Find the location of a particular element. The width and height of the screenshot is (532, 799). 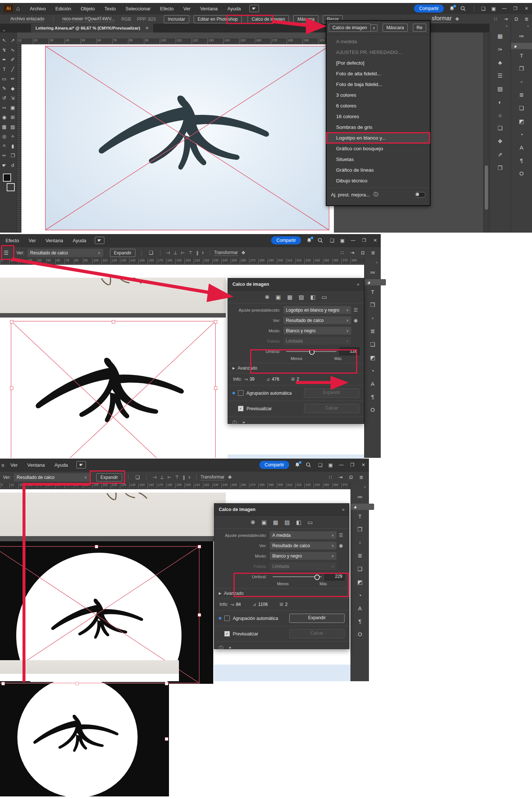

embed-button: Incrustar is located at coordinates (176, 19).